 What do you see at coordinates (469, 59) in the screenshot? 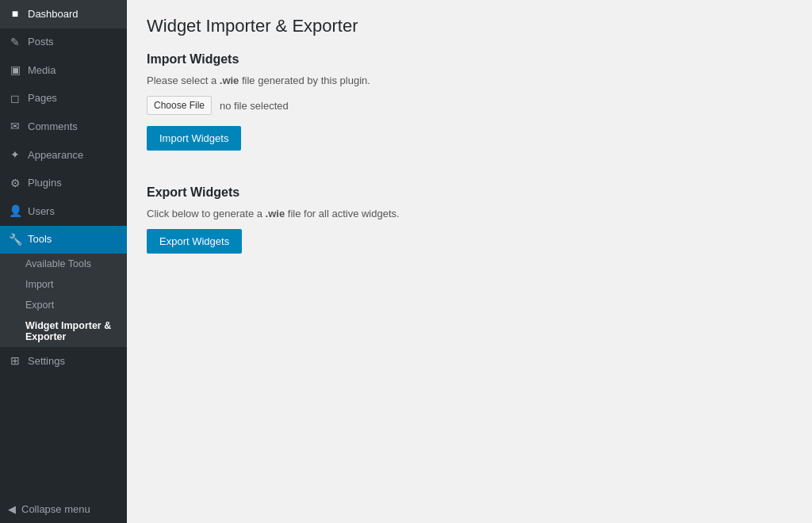
I see `import-section-title: Import Widgets` at bounding box center [469, 59].